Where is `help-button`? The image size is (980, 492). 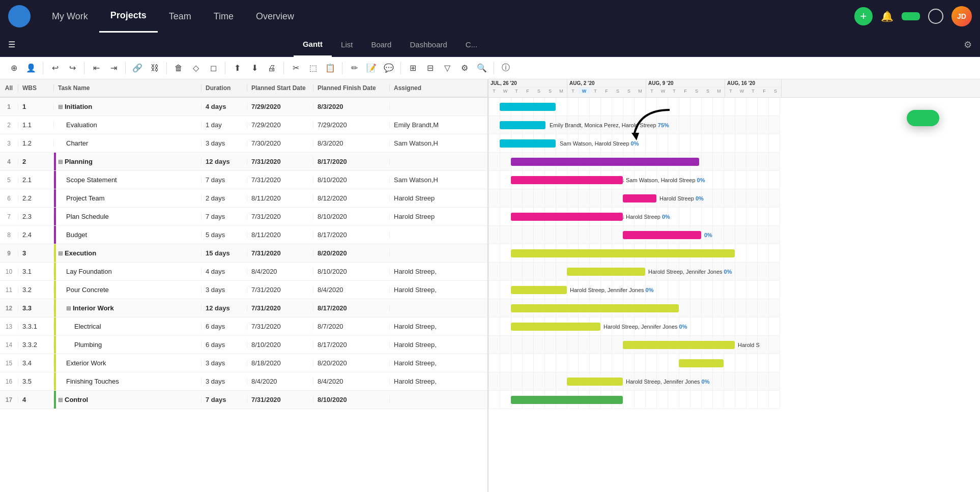 help-button is located at coordinates (936, 16).